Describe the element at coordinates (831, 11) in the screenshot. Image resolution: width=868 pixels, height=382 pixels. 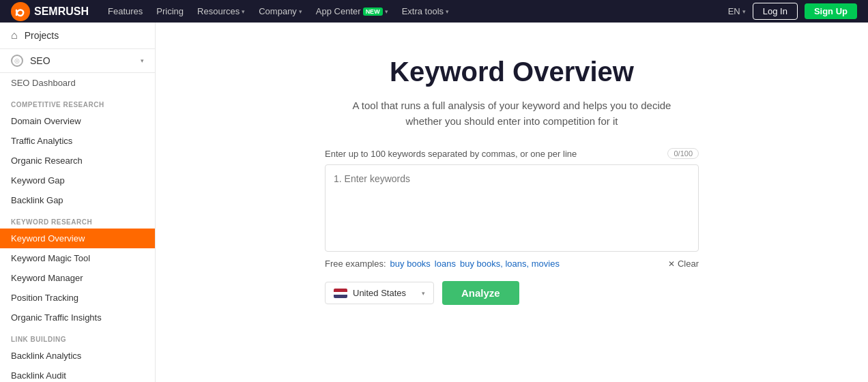
I see `signup-button: Sign Up` at that location.